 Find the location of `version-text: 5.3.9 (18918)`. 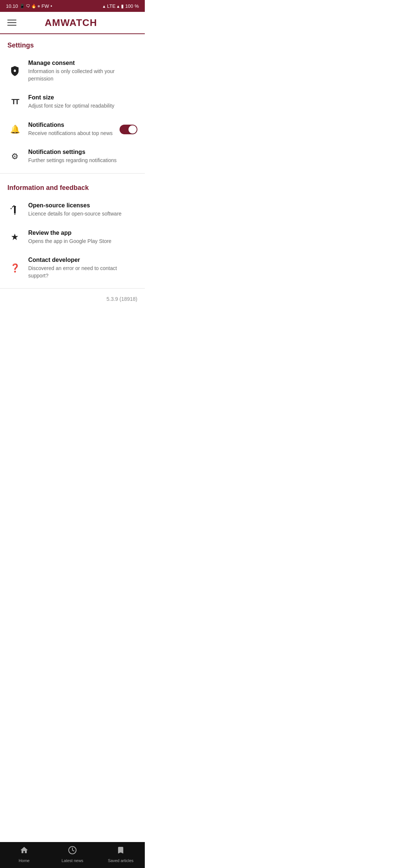

version-text: 5.3.9 (18918) is located at coordinates (72, 299).